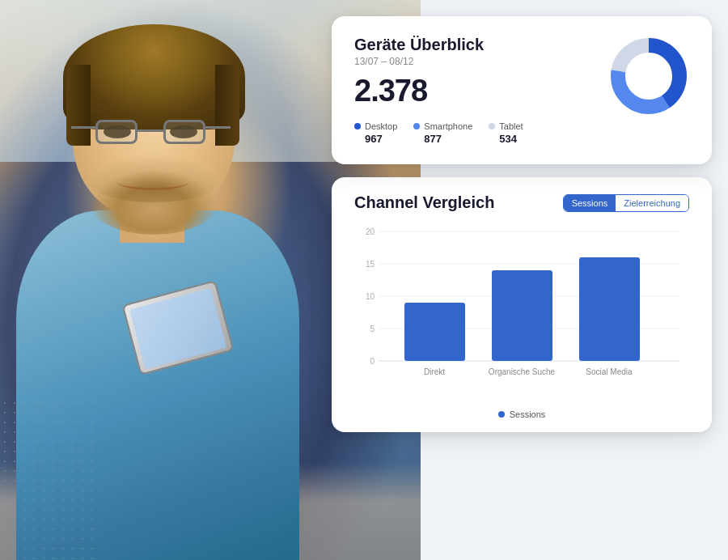 The width and height of the screenshot is (728, 560). Describe the element at coordinates (434, 372) in the screenshot. I see `svg-text: Direkt` at that location.